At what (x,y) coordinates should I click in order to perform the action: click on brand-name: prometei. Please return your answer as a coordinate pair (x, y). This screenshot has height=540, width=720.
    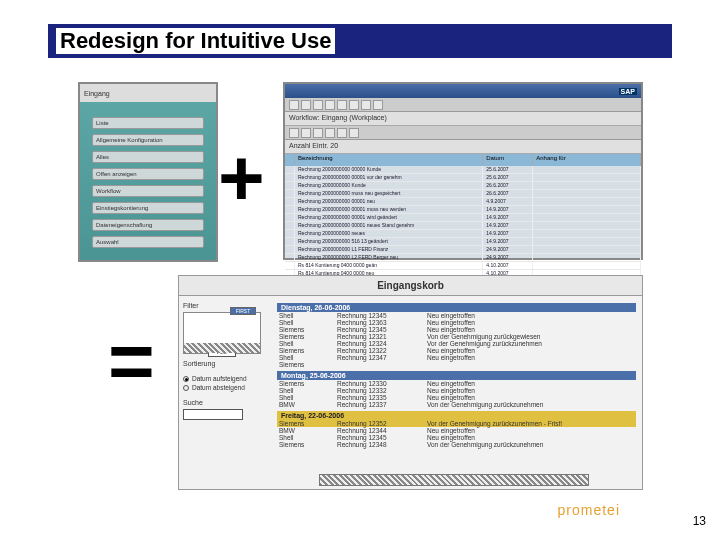
    Looking at the image, I should click on (589, 510).